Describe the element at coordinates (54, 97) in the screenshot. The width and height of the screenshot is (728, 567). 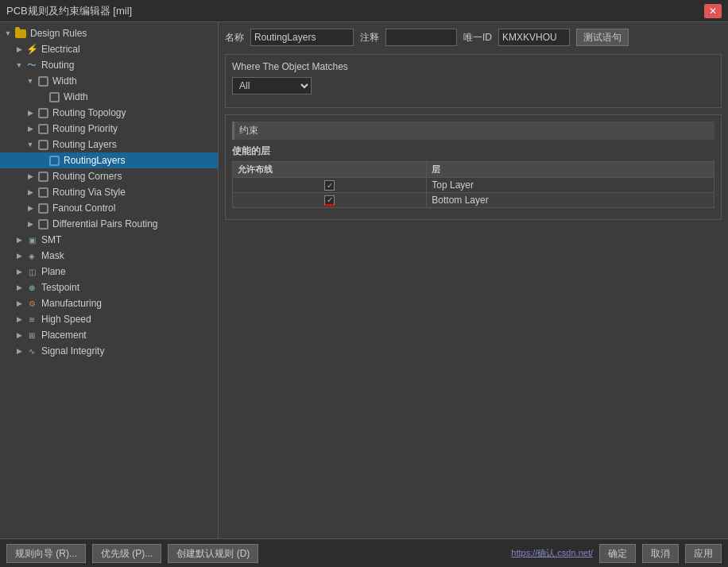
I see `rule-icon-width-sub` at that location.